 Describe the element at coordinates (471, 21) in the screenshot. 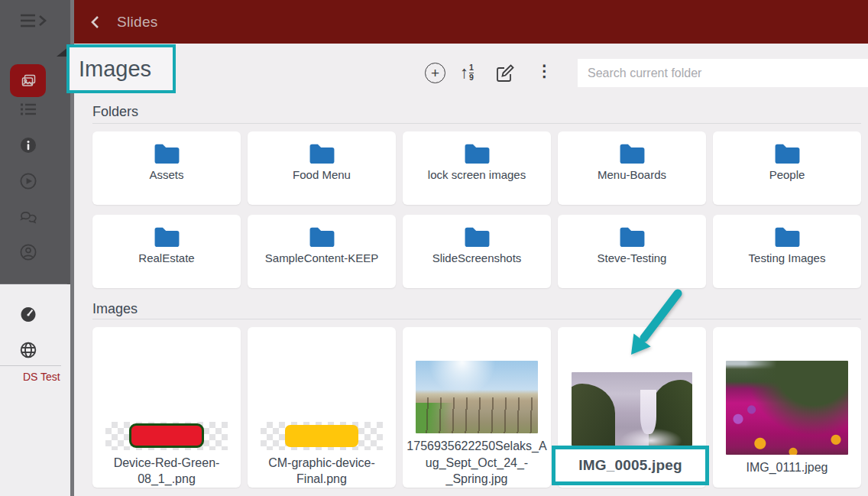

I see `app-header: Slides` at that location.